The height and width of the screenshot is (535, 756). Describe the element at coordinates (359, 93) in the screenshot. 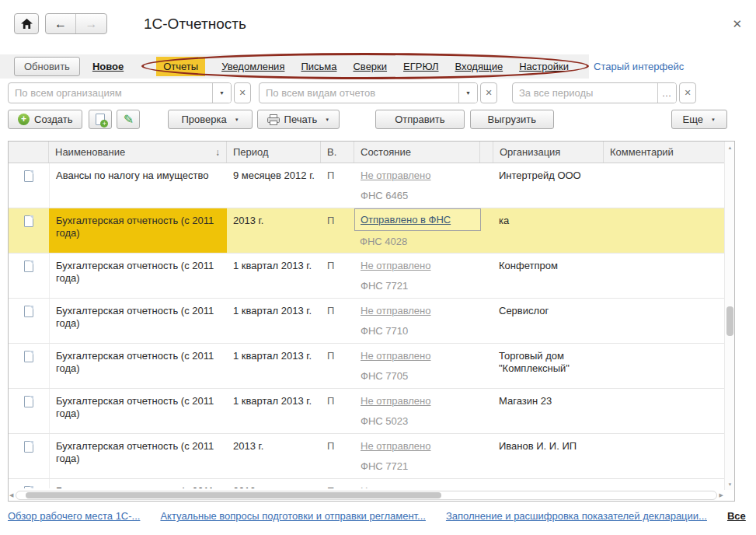

I see `report-type-filter-input` at that location.